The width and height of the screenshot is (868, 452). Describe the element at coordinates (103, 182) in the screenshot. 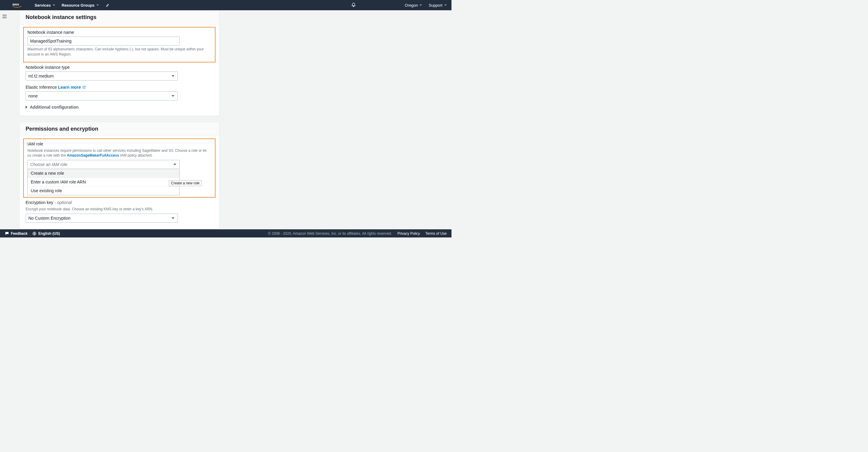

I see `iam-option-custom-arn: Enter a custom IAM role ARN` at that location.